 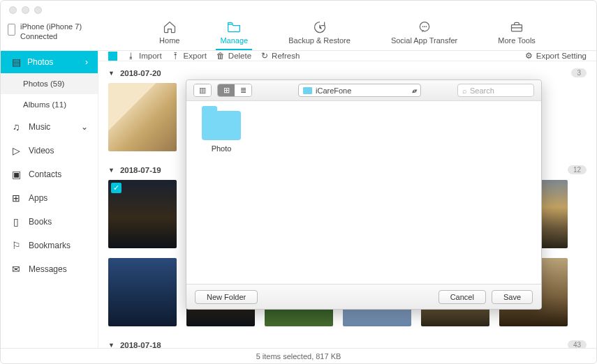 What do you see at coordinates (577, 344) in the screenshot?
I see `group-count-badge: 43` at bounding box center [577, 344].